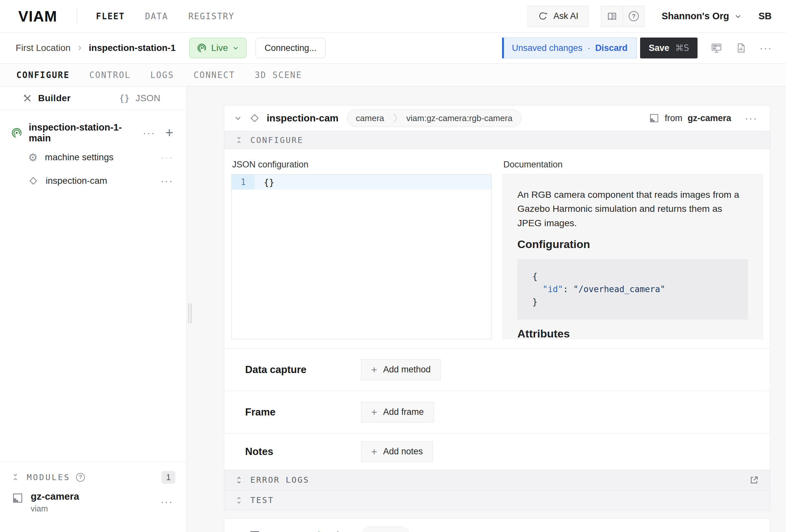  I want to click on broadcast-icon, so click(202, 48).